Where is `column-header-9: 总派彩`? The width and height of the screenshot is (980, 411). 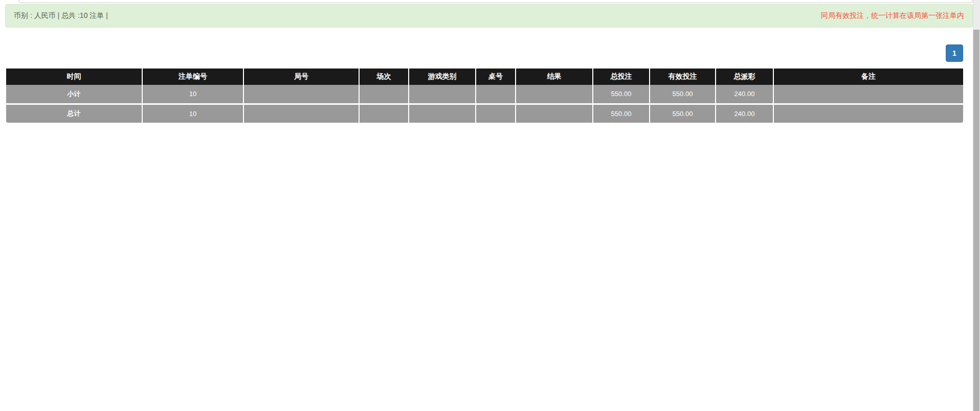
column-header-9: 总派彩 is located at coordinates (745, 77).